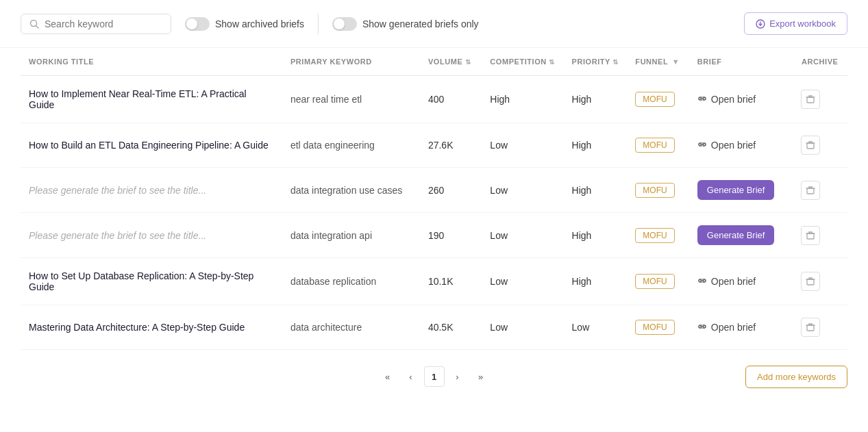 This screenshot has width=868, height=432. I want to click on export-label: Export workbook, so click(803, 23).